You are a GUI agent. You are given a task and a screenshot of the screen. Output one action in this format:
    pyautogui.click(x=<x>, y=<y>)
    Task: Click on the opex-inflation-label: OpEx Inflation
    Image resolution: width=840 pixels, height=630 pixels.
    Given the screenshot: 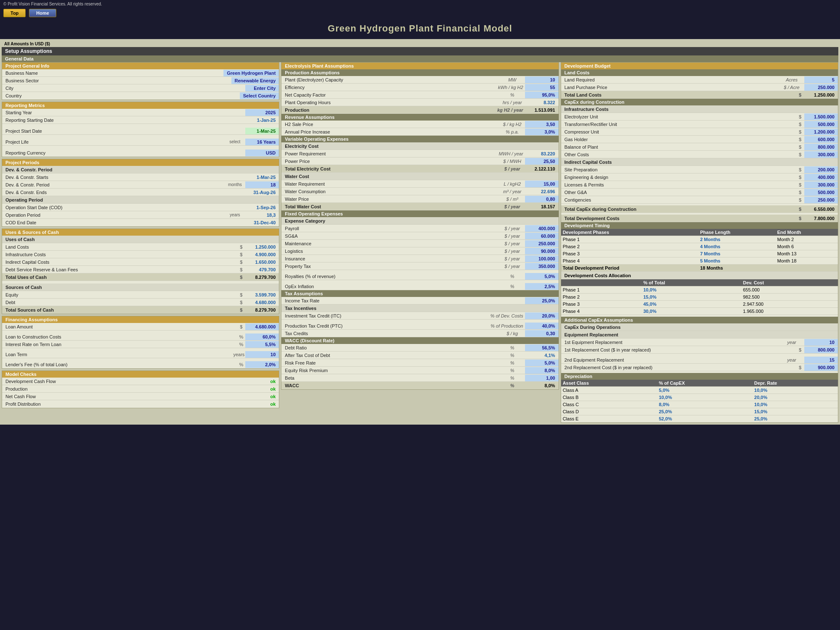 What is the action you would take?
    pyautogui.click(x=391, y=286)
    